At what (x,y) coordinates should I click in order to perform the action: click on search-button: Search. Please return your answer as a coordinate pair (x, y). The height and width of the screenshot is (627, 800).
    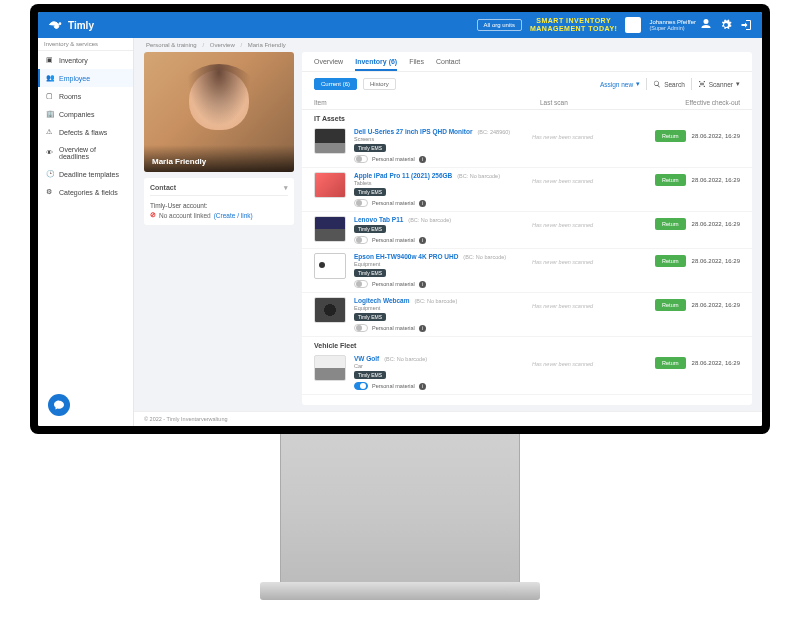
    Looking at the image, I should click on (669, 84).